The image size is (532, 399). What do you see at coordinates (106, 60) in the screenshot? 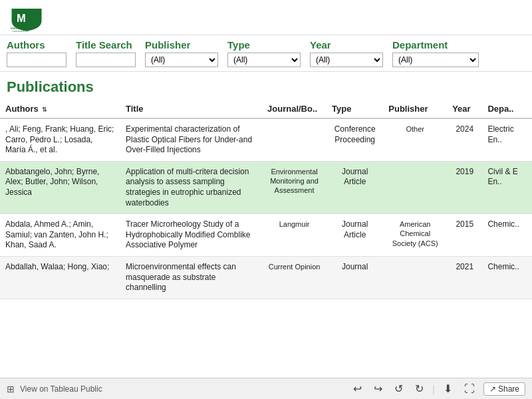
I see `title-search-input` at bounding box center [106, 60].